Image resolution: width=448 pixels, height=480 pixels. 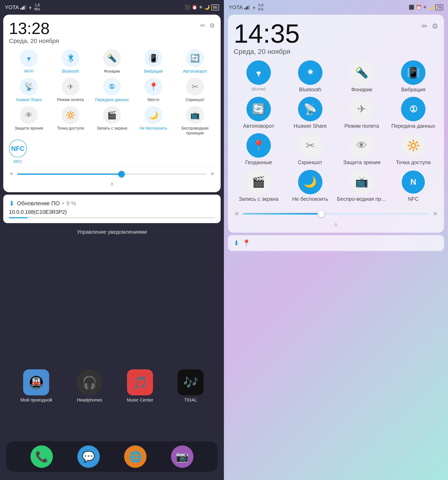 What do you see at coordinates (112, 87) in the screenshot?
I see `data-circle-left: ①` at bounding box center [112, 87].